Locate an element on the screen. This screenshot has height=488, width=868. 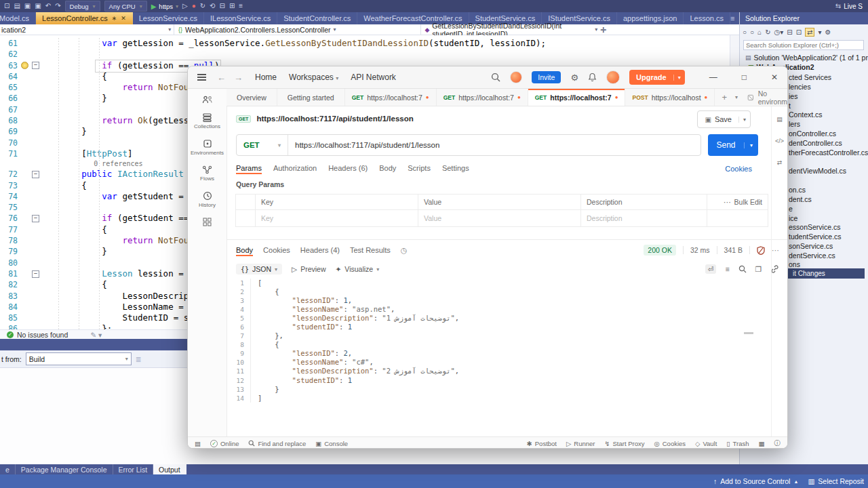
vault-button: ◇Vault is located at coordinates (706, 443).